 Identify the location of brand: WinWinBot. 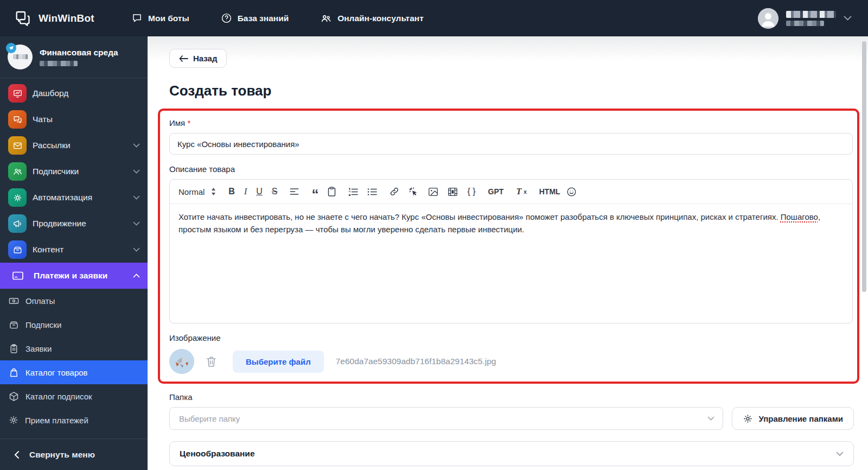
(68, 18).